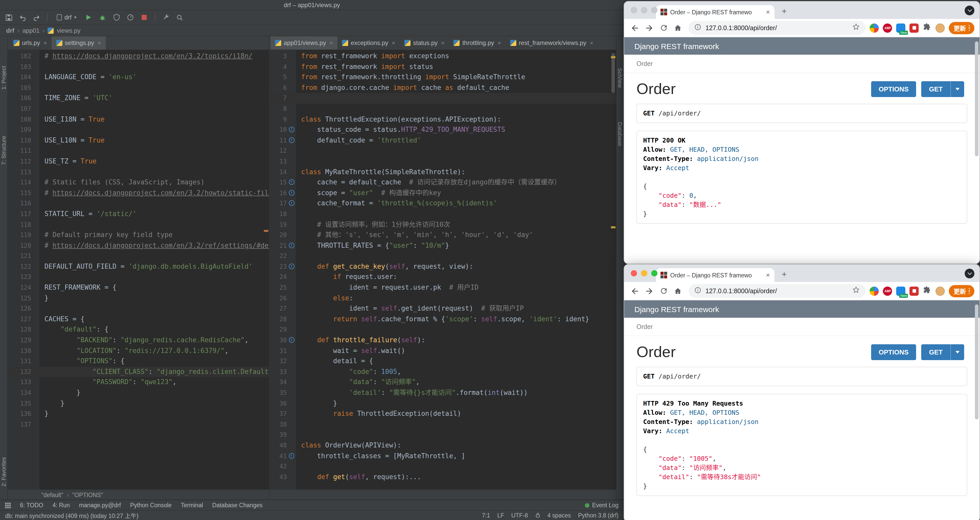 This screenshot has width=980, height=520. Describe the element at coordinates (138, 77) in the screenshot. I see `code-line: 104LANGUAGE_CODE = 'en-us'` at that location.